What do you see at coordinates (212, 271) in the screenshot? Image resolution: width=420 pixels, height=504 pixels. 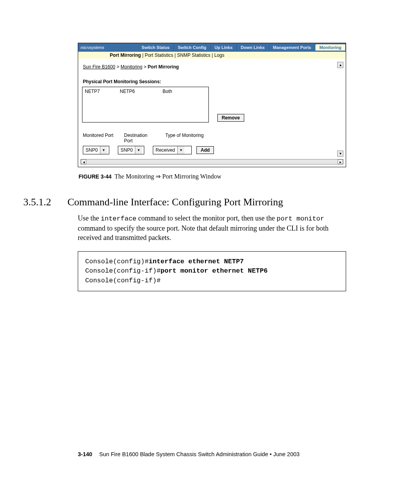 I see `cli-example: Console(config)#interface ethernet NETP7…` at bounding box center [212, 271].